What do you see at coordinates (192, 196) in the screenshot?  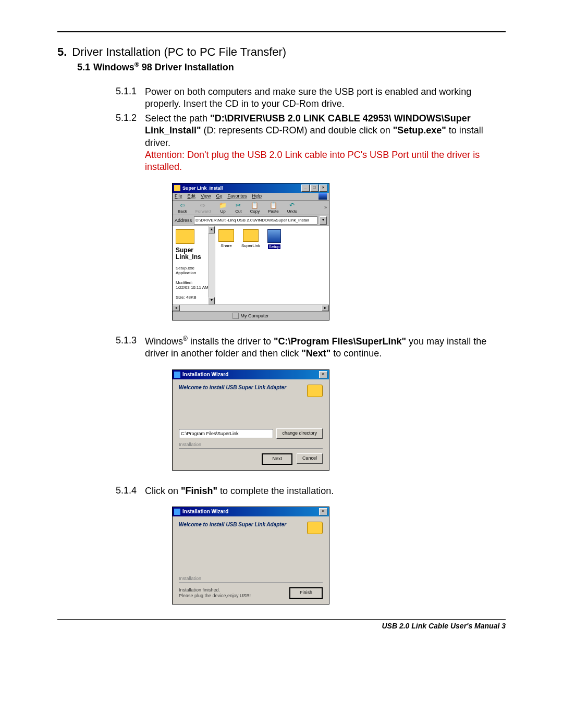 I see `menu-edit: Edit` at bounding box center [192, 196].